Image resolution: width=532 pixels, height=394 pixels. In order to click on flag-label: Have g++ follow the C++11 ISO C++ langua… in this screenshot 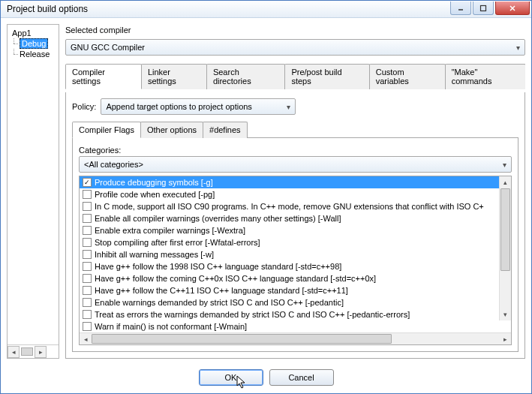, I will do `click(221, 290)`.